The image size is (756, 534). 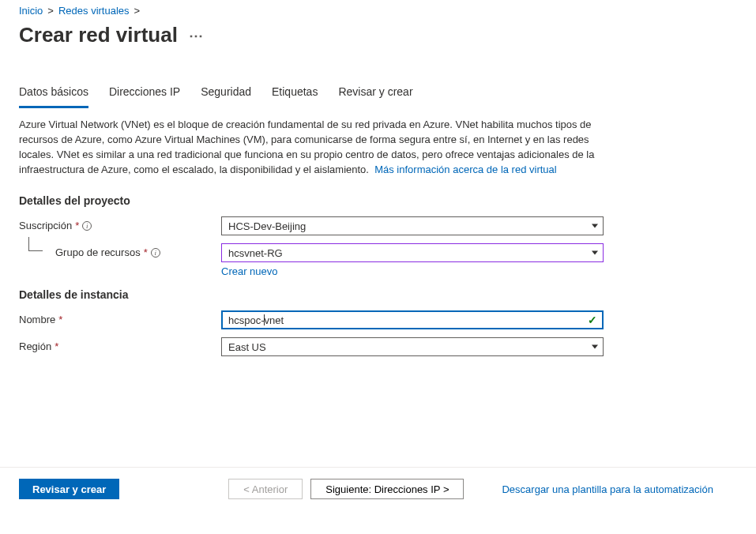 What do you see at coordinates (54, 95) in the screenshot?
I see `tab-basics: Datos básicos` at bounding box center [54, 95].